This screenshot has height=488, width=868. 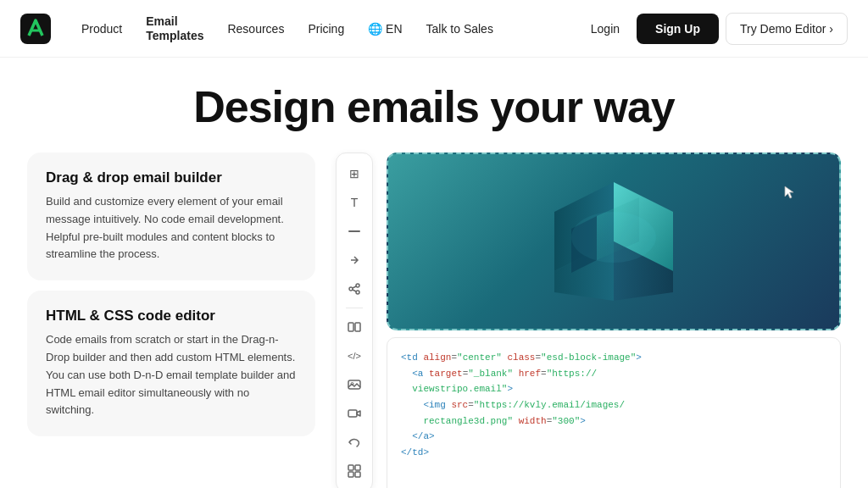 I want to click on code-line-5: rectangle3d.png" width="300">, so click(x=614, y=422).